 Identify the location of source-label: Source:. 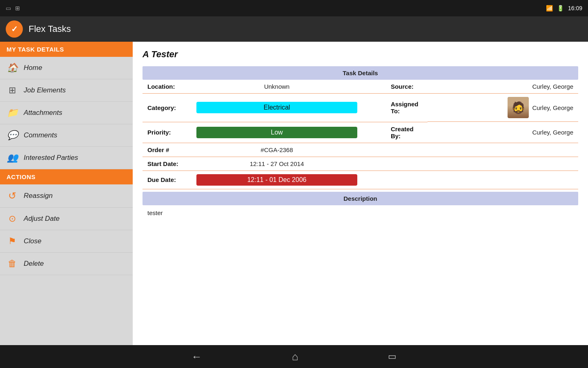
(403, 87).